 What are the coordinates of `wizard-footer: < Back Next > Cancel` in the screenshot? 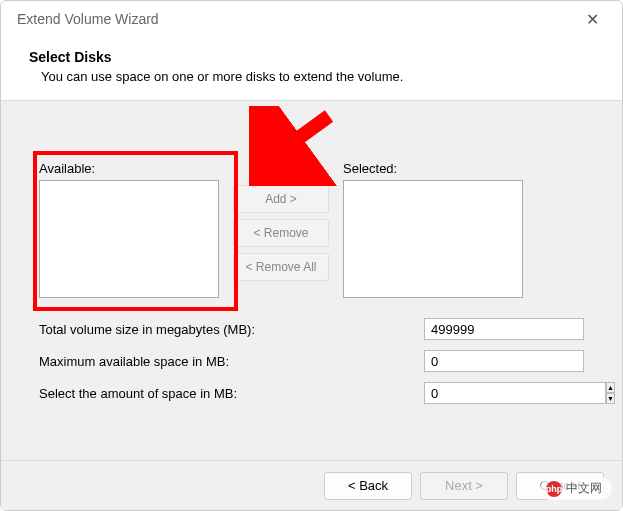 It's located at (312, 485).